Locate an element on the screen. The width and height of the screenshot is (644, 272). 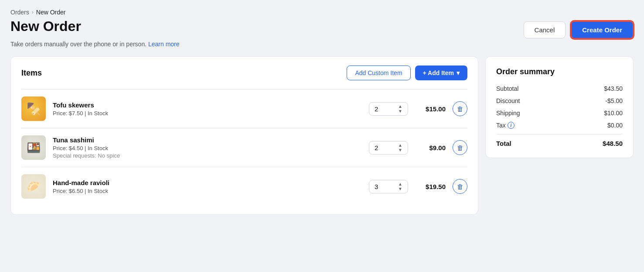
shipping-label: Shipping is located at coordinates (508, 113).